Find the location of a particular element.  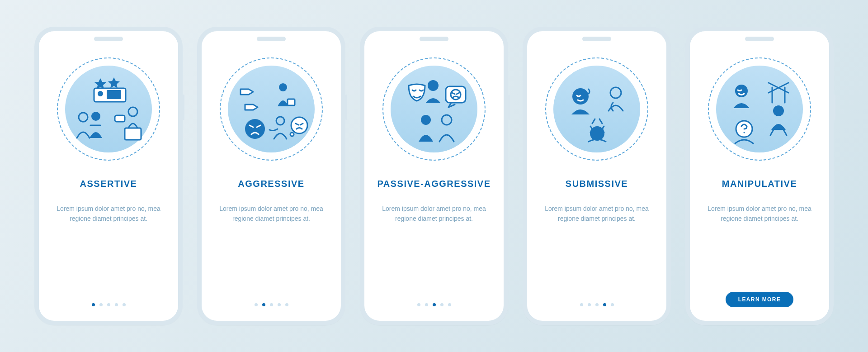

phone-submissive: SUBMISSIVE Lorem ipsum dolor amet pro no… is located at coordinates (597, 176).